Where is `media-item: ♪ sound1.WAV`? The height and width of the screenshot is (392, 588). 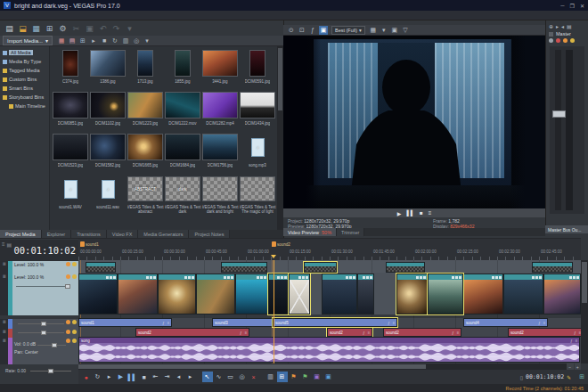
media-item: ♪ sound1.WAV is located at coordinates (70, 196).